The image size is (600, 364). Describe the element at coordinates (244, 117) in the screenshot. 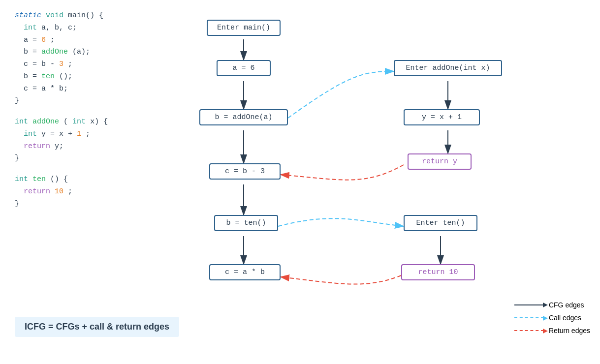

I see `node-b-eq-addone: b = addOne(a)` at that location.